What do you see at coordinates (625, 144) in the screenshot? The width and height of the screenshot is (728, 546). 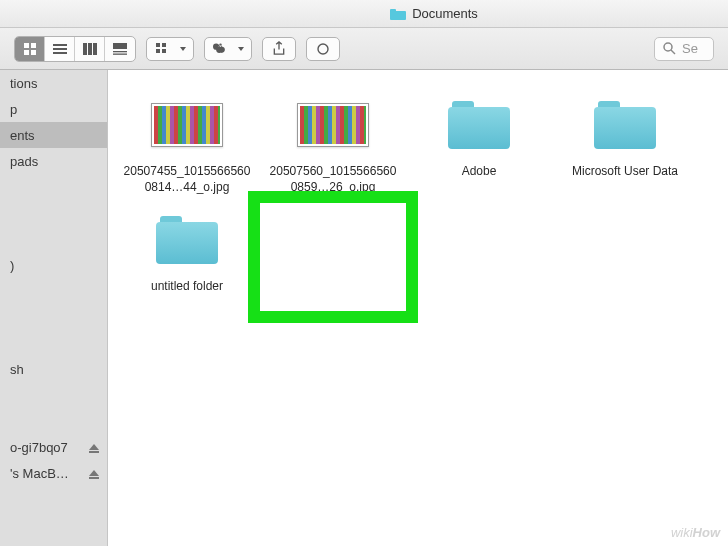 I see `file-item-3: Microsoft User Data` at bounding box center [625, 144].